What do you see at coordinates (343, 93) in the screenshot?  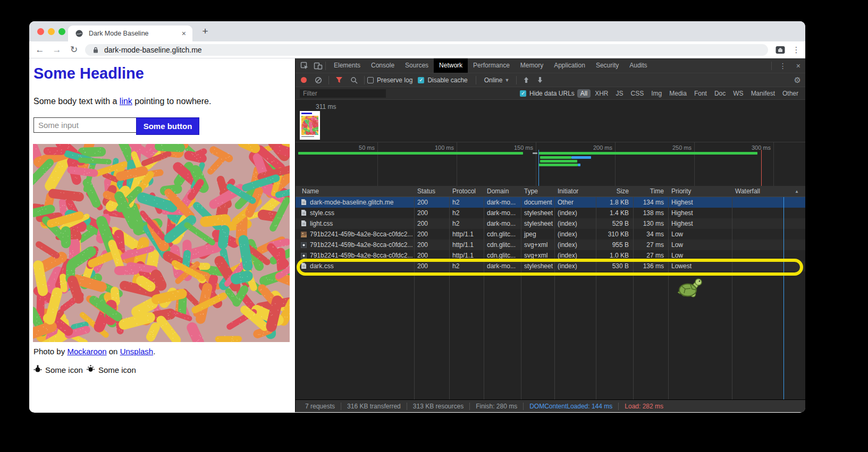 I see `network-filter-input` at bounding box center [343, 93].